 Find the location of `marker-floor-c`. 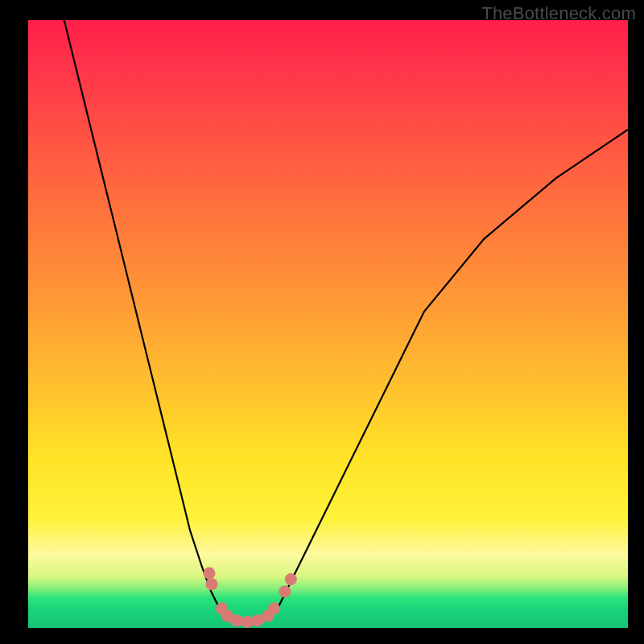

marker-floor-c is located at coordinates (258, 620).